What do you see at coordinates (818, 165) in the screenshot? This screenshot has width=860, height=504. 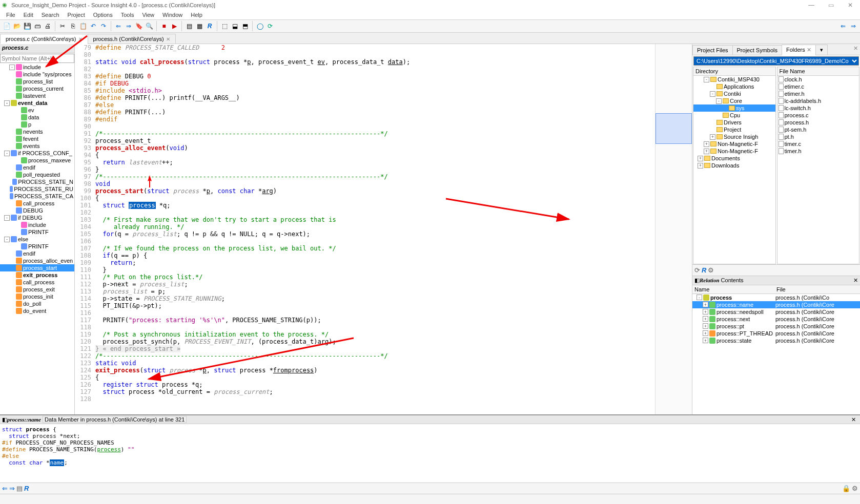 I see `file-pane: File Name clock.hetimer.cetimer.hlc-addr…` at bounding box center [818, 165].